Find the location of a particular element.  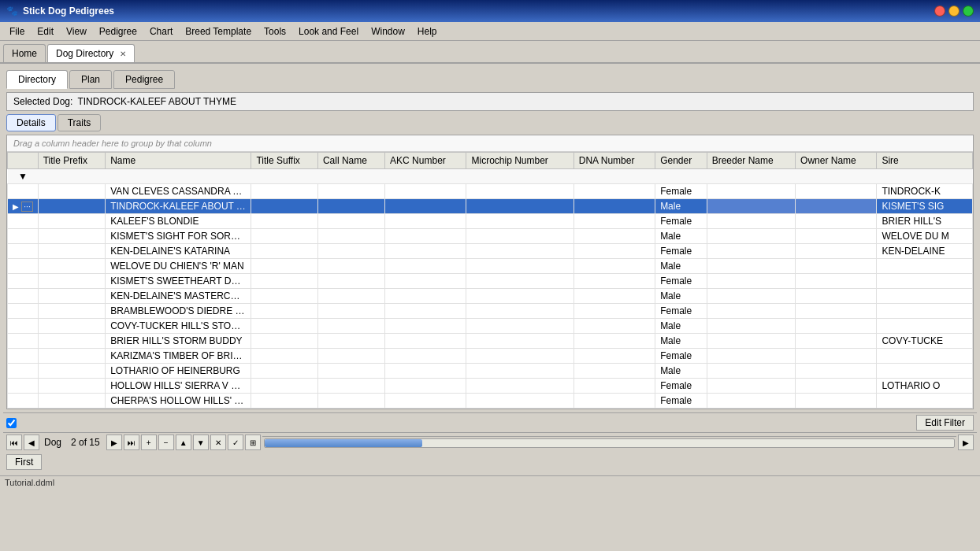

cell-title_suffix is located at coordinates (284, 192).